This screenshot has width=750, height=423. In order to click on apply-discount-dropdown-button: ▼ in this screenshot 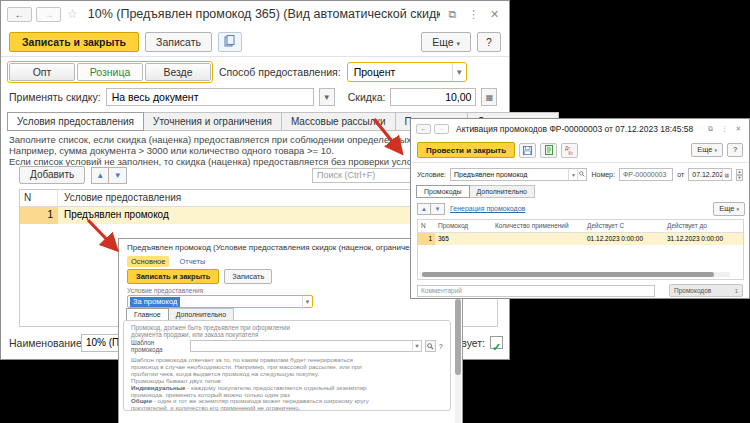, I will do `click(327, 97)`.